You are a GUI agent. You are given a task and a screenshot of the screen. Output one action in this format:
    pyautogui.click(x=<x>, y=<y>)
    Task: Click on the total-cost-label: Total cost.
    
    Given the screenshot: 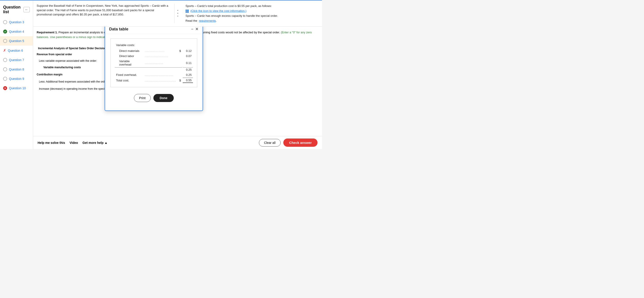 What is the action you would take?
    pyautogui.click(x=129, y=80)
    